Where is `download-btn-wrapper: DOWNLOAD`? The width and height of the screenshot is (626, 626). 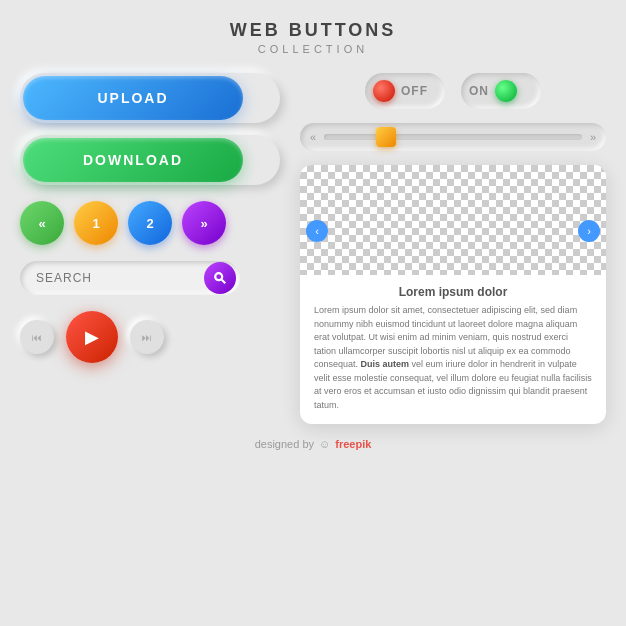 download-btn-wrapper: DOWNLOAD is located at coordinates (150, 160).